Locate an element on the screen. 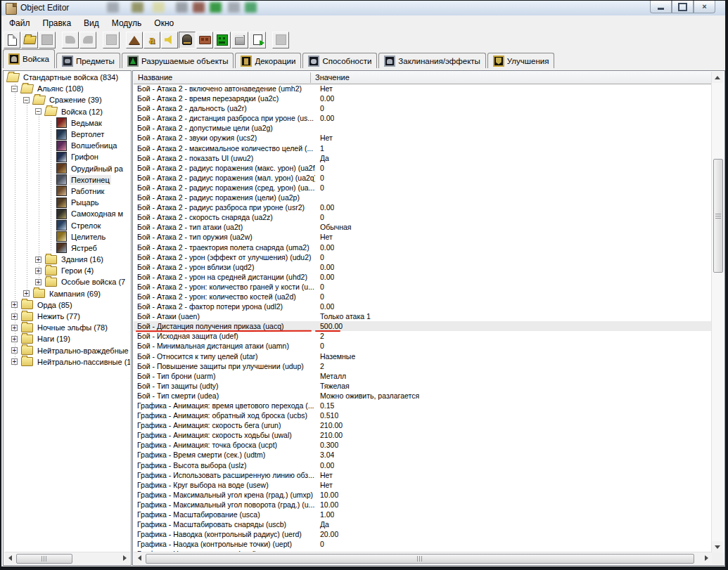  tab-units: Войска is located at coordinates (29, 59).